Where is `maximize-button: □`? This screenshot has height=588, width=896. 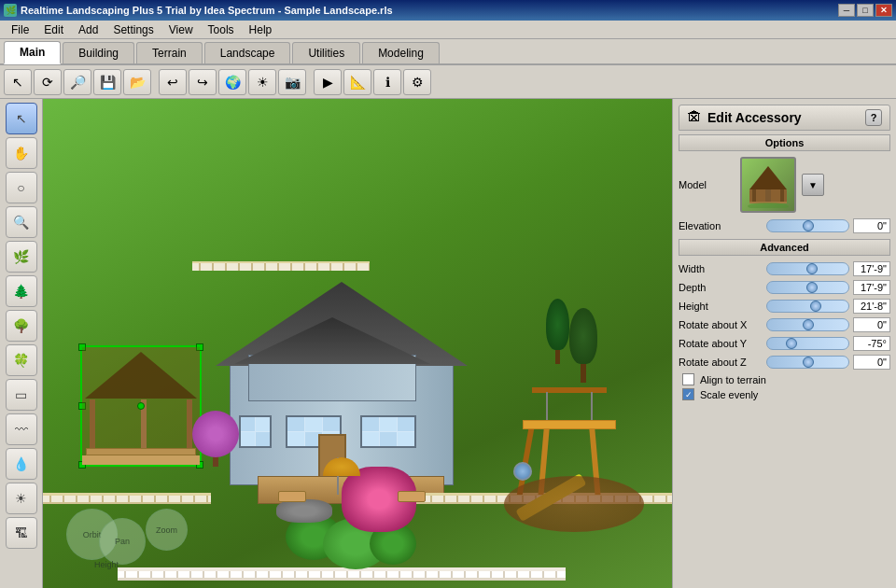 maximize-button: □ is located at coordinates (865, 10).